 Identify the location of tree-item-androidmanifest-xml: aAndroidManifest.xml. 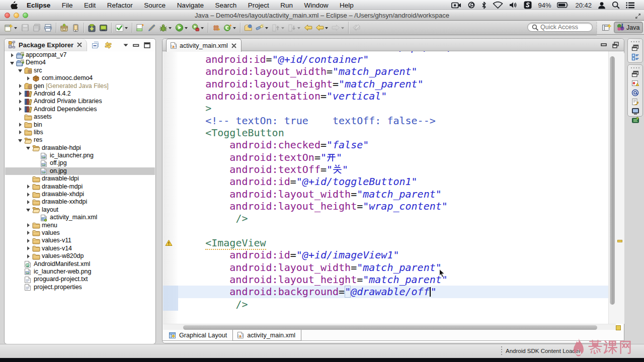
(80, 264).